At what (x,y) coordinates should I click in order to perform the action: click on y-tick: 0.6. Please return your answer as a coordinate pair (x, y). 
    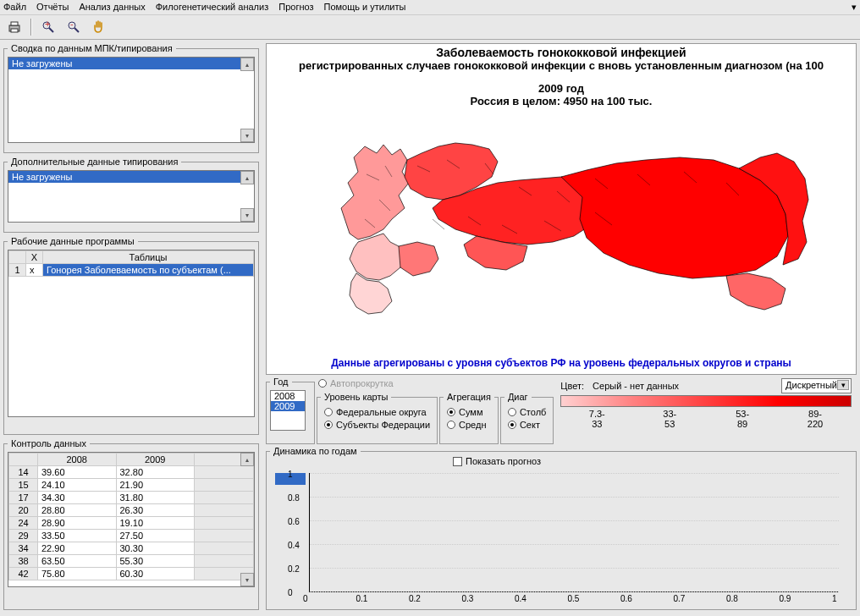
    Looking at the image, I should click on (294, 521).